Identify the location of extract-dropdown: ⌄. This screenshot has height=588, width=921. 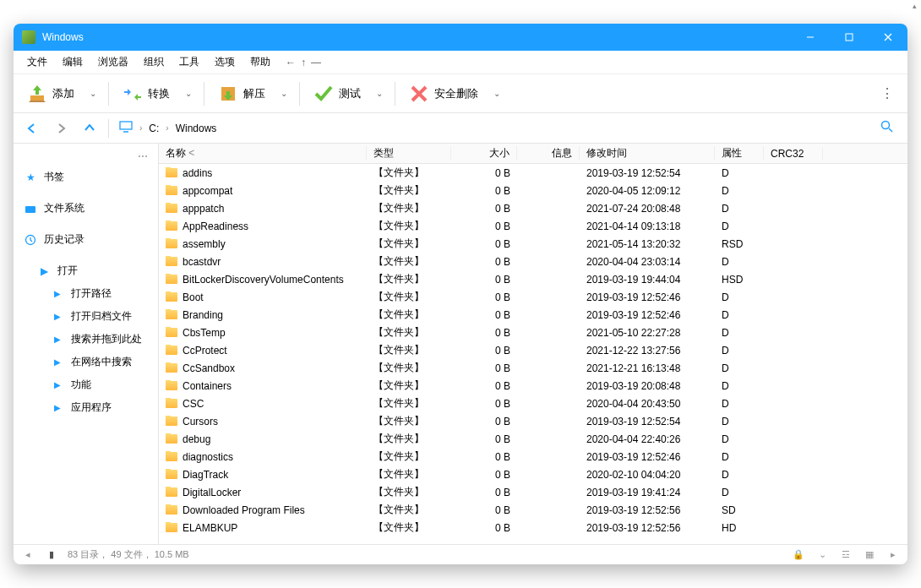
(284, 93).